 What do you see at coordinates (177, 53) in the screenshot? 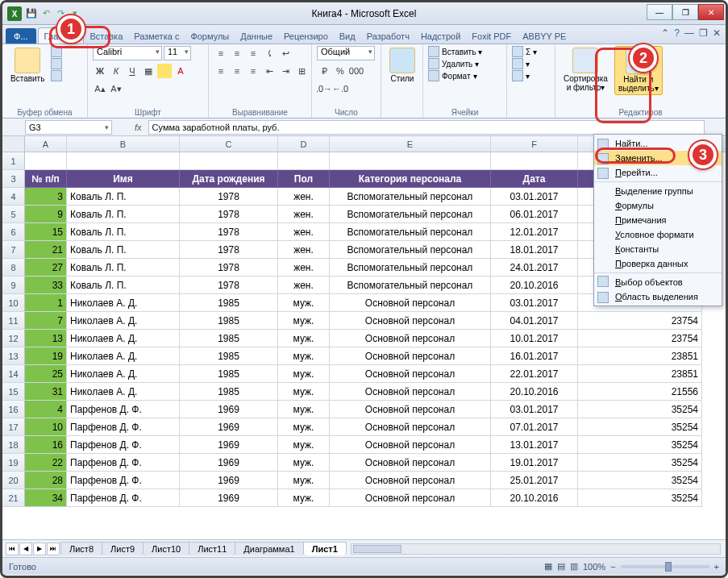
I see `font-size-combo: 11` at bounding box center [177, 53].